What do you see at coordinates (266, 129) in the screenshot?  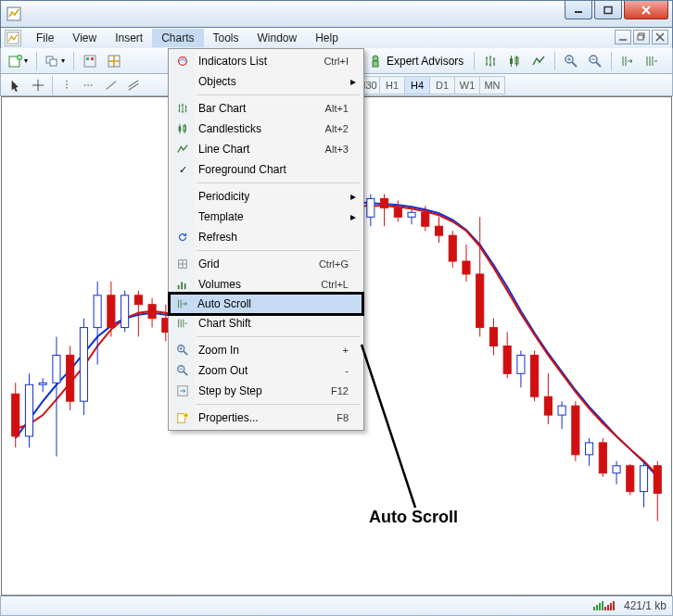 I see `menu-item-candlesticks: CandlesticksAlt+2` at bounding box center [266, 129].